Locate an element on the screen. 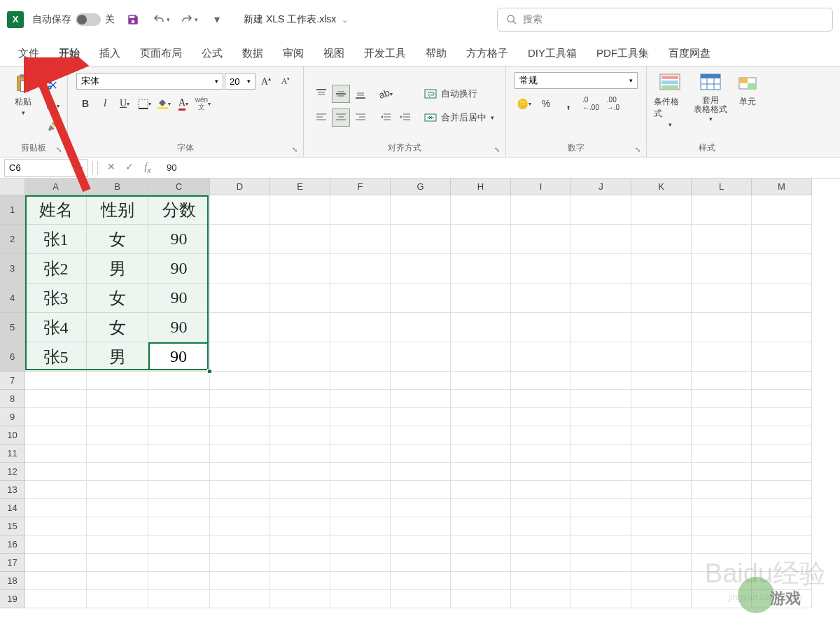 This screenshot has width=840, height=630. increase-indent-button is located at coordinates (405, 118).